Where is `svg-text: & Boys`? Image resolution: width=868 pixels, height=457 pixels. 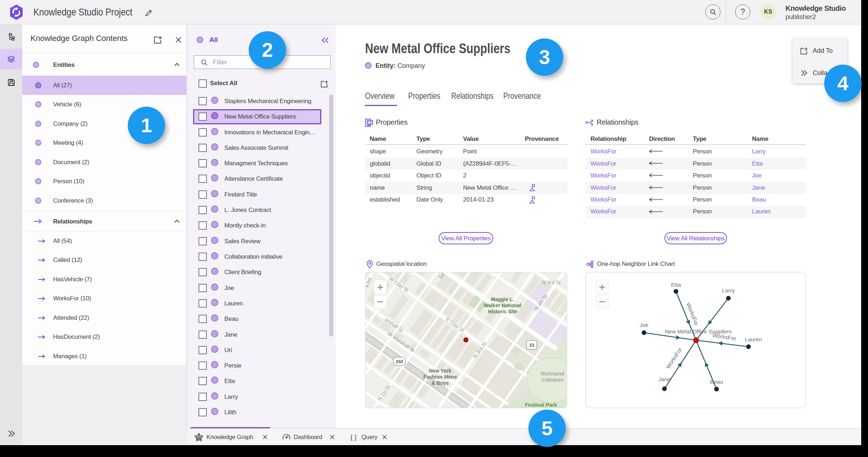
svg-text: & Boys is located at coordinates (440, 383).